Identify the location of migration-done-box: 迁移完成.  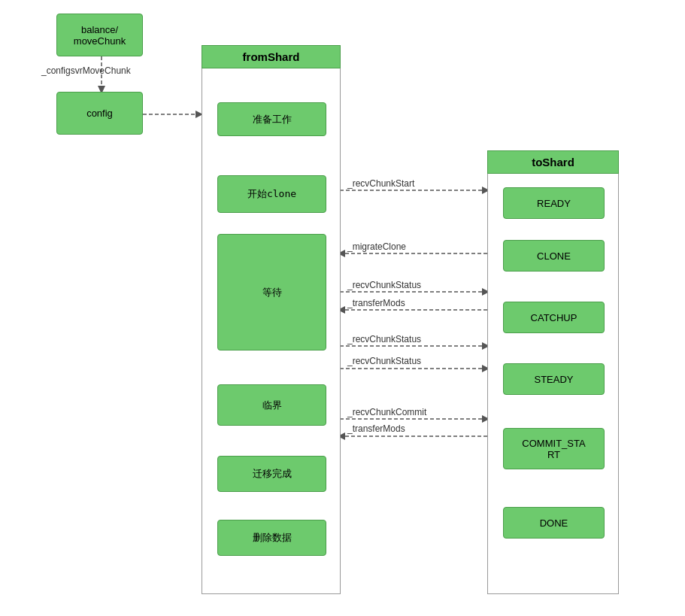
(272, 474).